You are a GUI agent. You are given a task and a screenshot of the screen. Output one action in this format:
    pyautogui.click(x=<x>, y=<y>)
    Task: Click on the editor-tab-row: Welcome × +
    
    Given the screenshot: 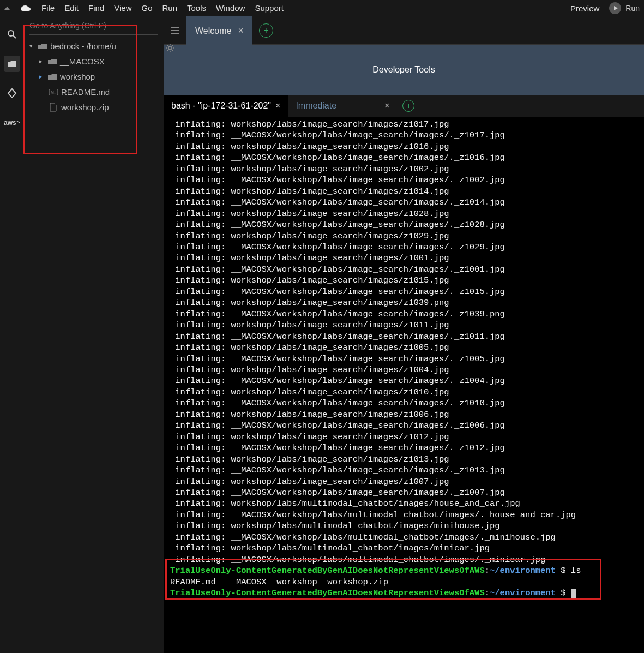 What is the action you would take?
    pyautogui.click(x=404, y=31)
    